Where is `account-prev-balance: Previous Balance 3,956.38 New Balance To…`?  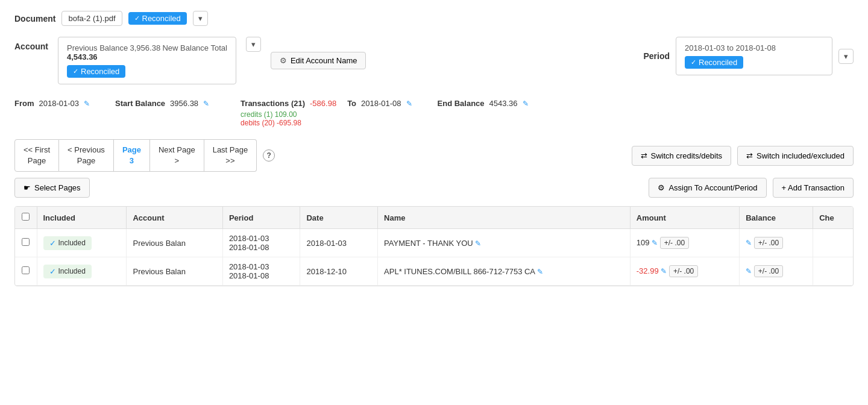
account-prev-balance: Previous Balance 3,956.38 New Balance To… is located at coordinates (147, 48).